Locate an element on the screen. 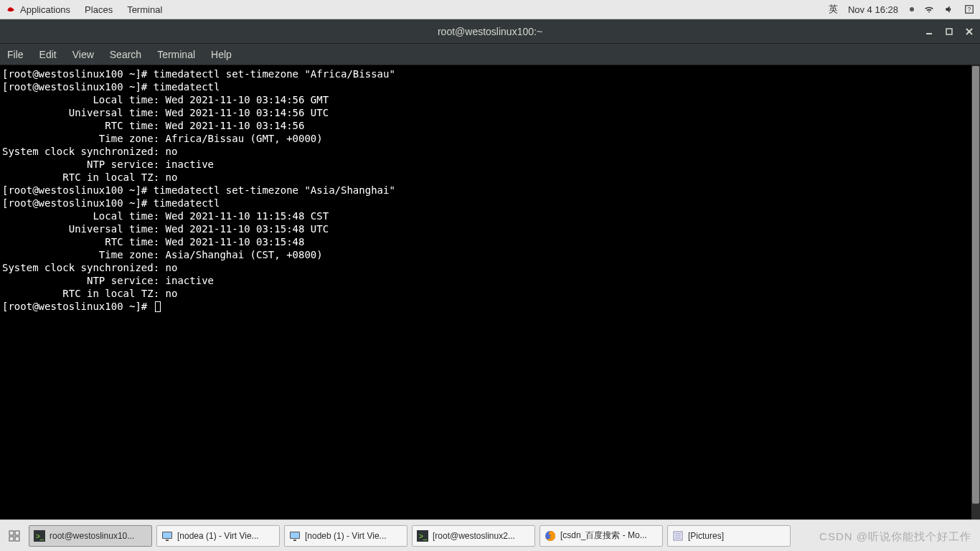 Image resolution: width=980 pixels, height=551 pixels. places-menu: Places is located at coordinates (99, 10).